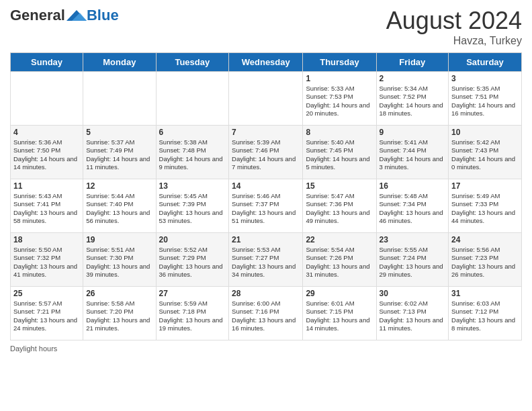  I want to click on cell-info-line: Daylight: 13 hours and 46 minutes., so click(412, 218).